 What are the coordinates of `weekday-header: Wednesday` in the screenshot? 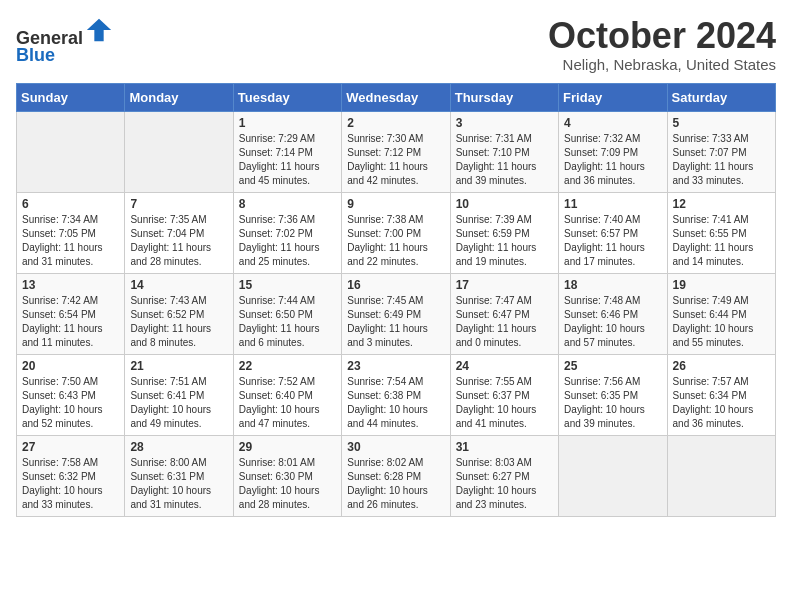 It's located at (396, 97).